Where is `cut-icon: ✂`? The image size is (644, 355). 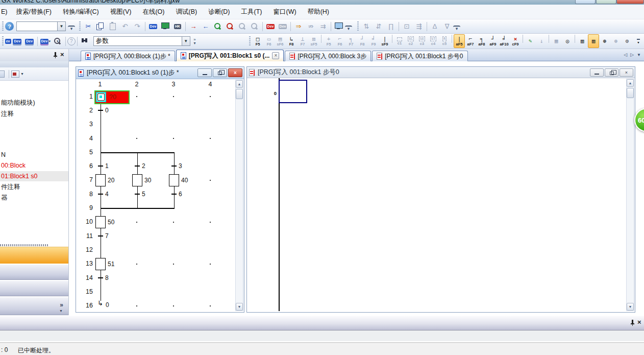
cut-icon: ✂ is located at coordinates (88, 27).